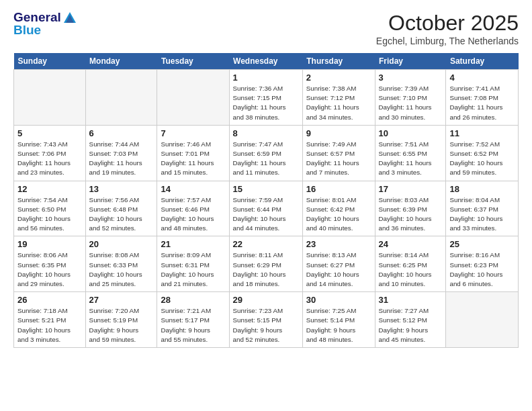 The width and height of the screenshot is (532, 411). What do you see at coordinates (266, 62) in the screenshot?
I see `header-row: SundayMondayTuesdayWednesdayThursdayFrid…` at bounding box center [266, 62].